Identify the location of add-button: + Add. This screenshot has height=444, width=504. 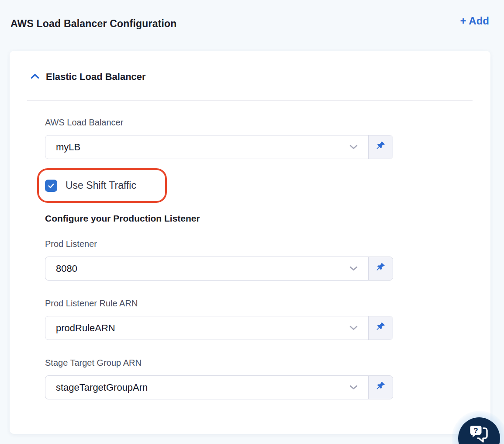
(475, 21).